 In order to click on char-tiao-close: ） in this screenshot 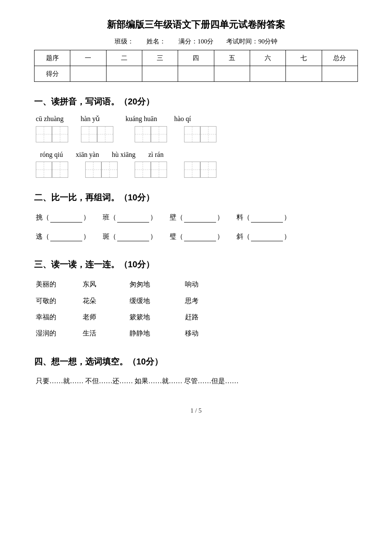, I will do `click(86, 217)`.